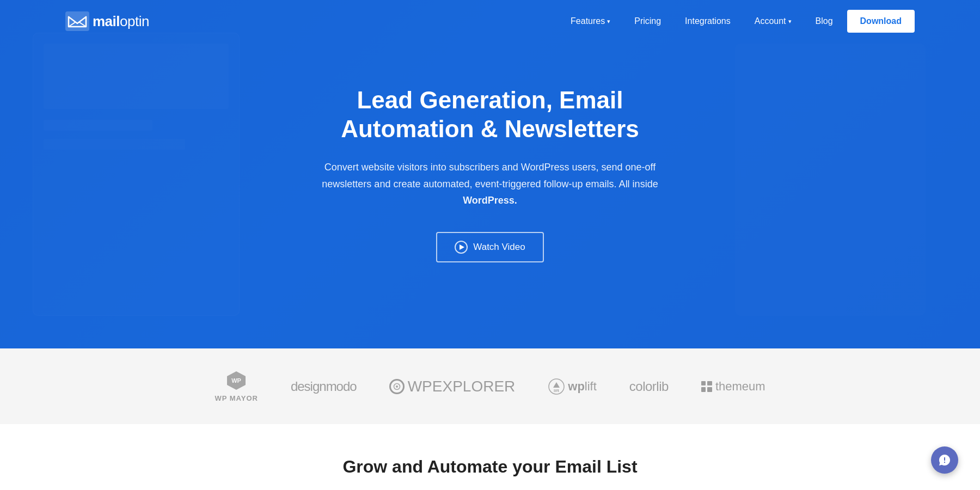 The width and height of the screenshot is (980, 490). Describe the element at coordinates (648, 21) in the screenshot. I see `nav-pricing: Pricing` at that location.